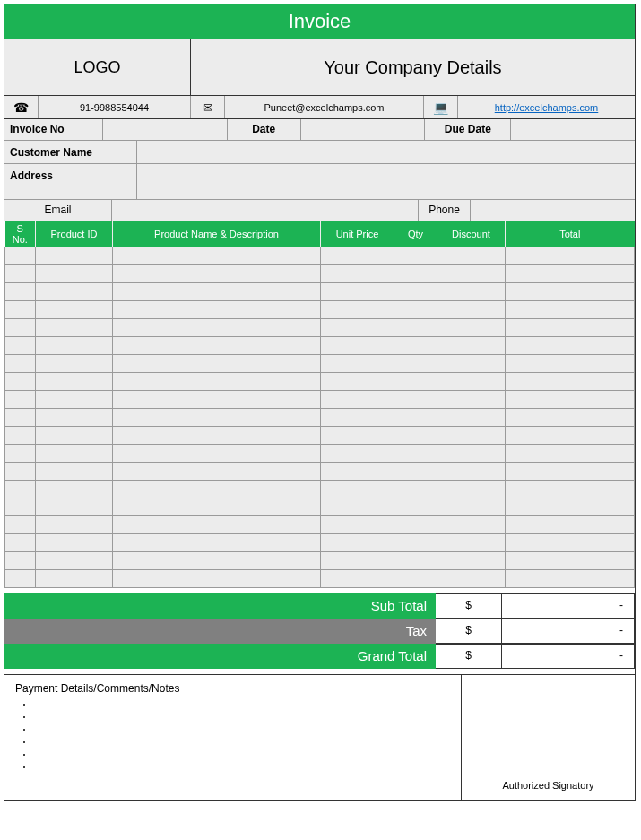 The image size is (641, 840). I want to click on cust-phone-value, so click(552, 210).